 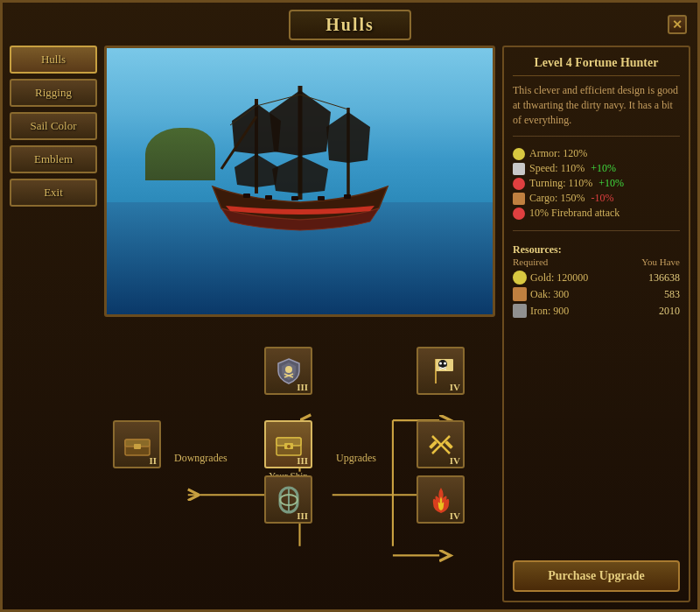 I want to click on resources-columns: Required You Have, so click(x=597, y=262).